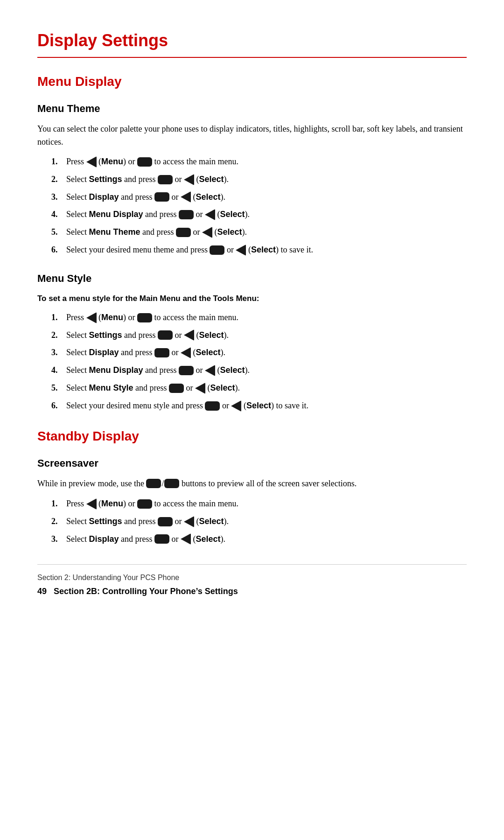 This screenshot has height=840, width=504. I want to click on footer-page-num: 49, so click(42, 591).